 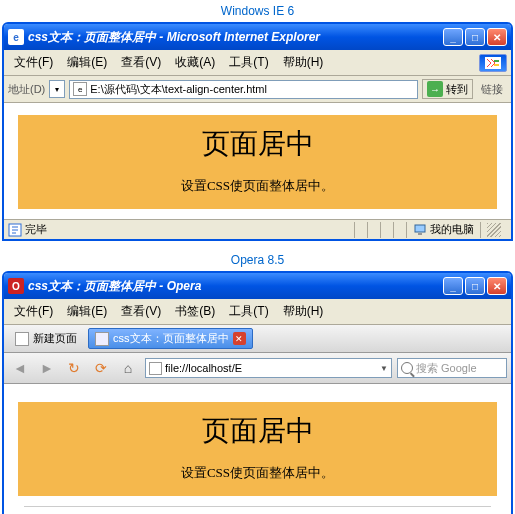 I want to click on tab-new: 新建页面, so click(x=46, y=338).